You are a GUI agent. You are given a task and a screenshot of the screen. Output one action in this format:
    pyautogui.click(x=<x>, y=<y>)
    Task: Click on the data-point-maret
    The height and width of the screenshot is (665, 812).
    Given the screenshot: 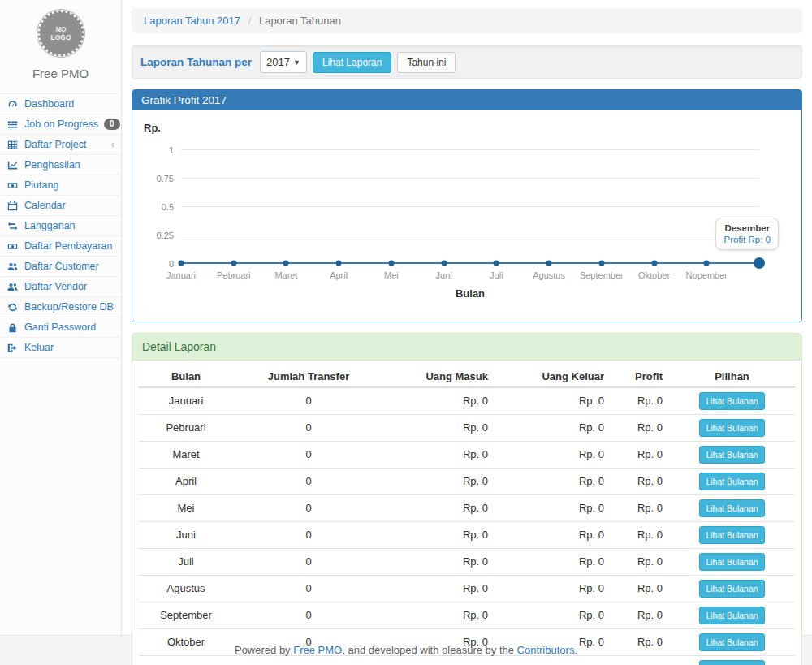 What is the action you would take?
    pyautogui.click(x=286, y=263)
    